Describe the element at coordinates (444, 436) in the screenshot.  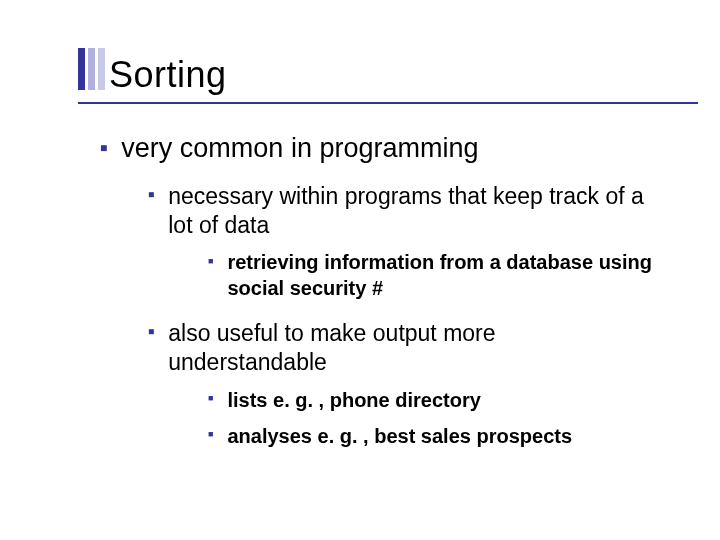
I see `bullet-text: analyses e. g. , best sales prospects` at that location.